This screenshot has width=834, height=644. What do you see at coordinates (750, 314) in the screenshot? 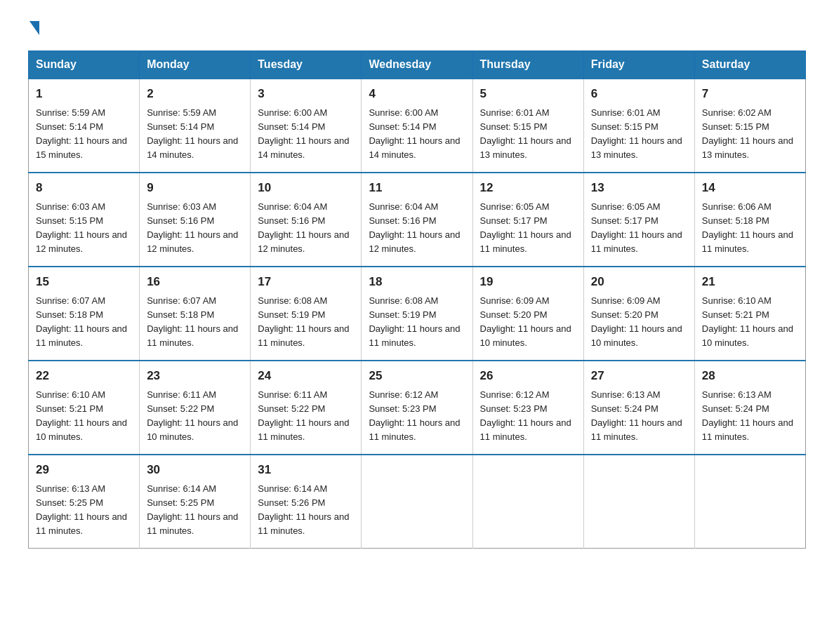
I see `calendar-cell: 21Sunrise: 6:10 AMSunset: 5:21 PMDayligh…` at bounding box center [750, 314].